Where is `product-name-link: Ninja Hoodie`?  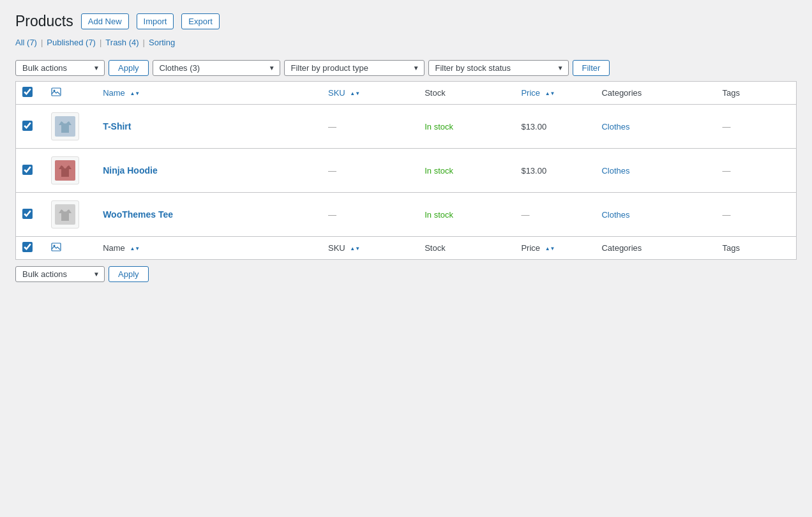
product-name-link: Ninja Hoodie is located at coordinates (130, 170).